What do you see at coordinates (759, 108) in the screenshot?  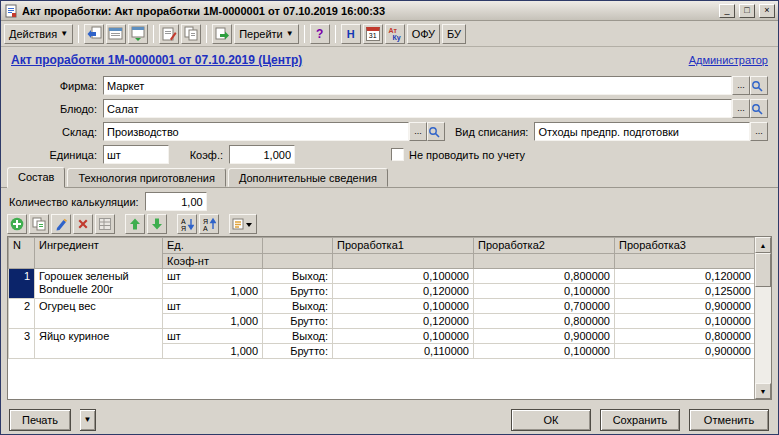 I see `dish-lookup-icon` at bounding box center [759, 108].